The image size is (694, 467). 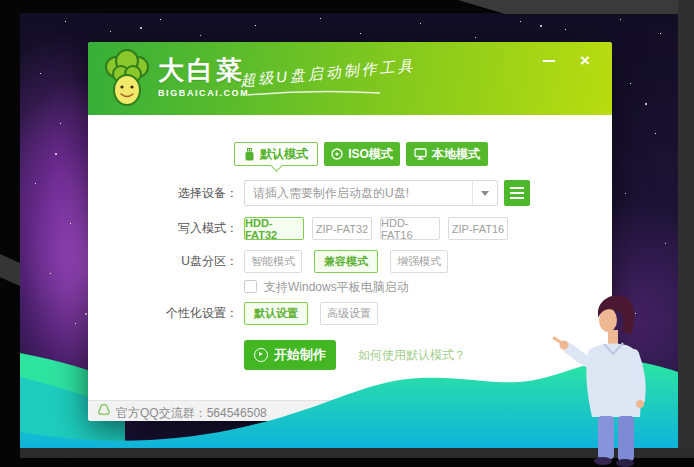 What do you see at coordinates (163, 228) in the screenshot?
I see `write-mode-label: 写入模式：` at bounding box center [163, 228].